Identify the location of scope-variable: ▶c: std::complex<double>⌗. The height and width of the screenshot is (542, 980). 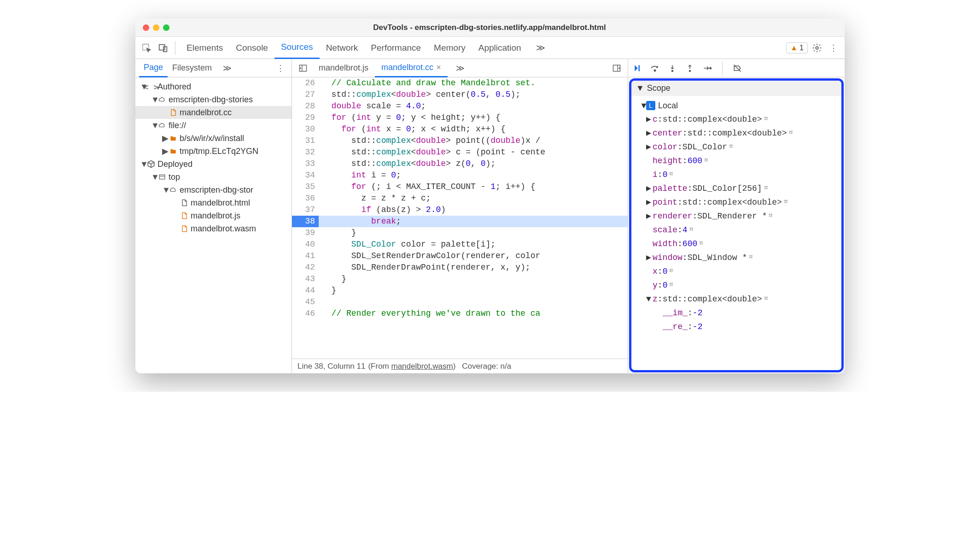
(736, 119).